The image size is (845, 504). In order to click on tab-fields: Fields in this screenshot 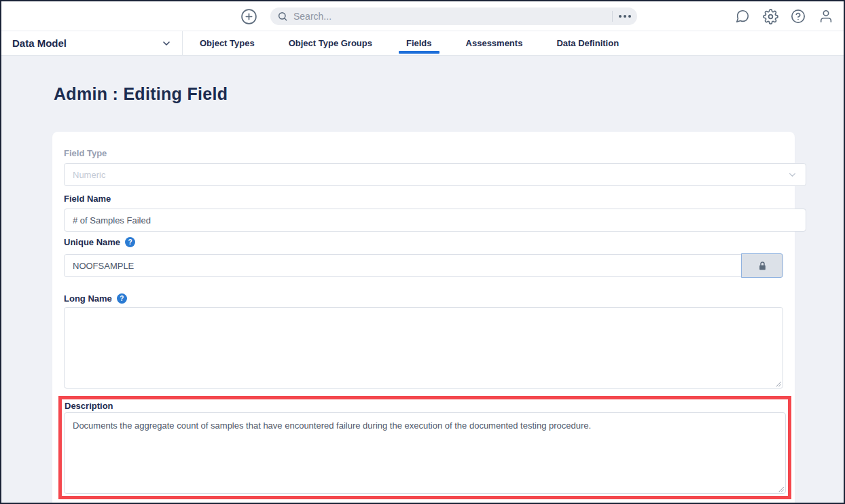, I will do `click(419, 43)`.